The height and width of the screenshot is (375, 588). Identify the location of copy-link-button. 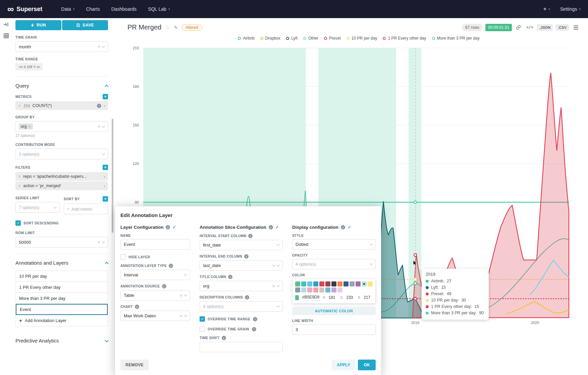
(519, 28).